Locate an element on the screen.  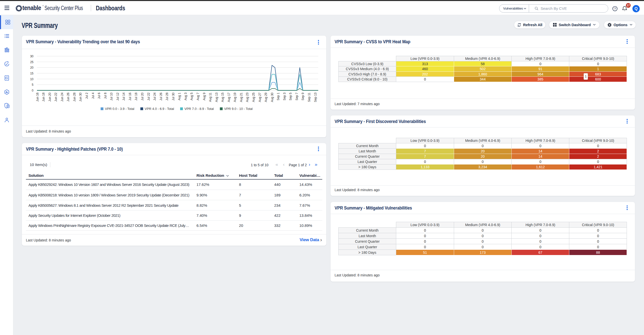
svg-text: Jul 2 is located at coordinates (87, 96).